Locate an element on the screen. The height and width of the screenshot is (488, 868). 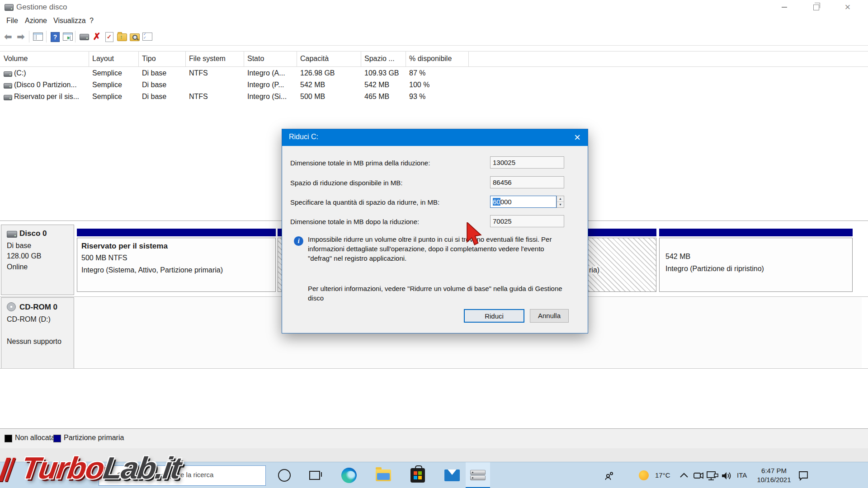
info-icon: i is located at coordinates (298, 241).